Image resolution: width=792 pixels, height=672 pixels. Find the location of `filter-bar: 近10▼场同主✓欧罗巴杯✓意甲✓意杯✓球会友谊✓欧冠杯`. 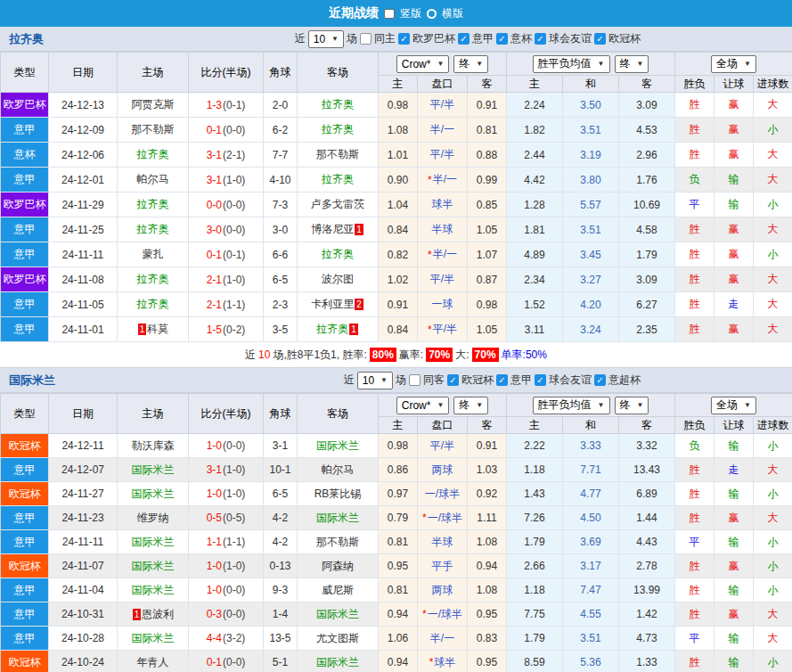

filter-bar: 近10▼场同主✓欧罗巴杯✓意甲✓意杯✓球会友谊✓欧冠杯 is located at coordinates (468, 39).